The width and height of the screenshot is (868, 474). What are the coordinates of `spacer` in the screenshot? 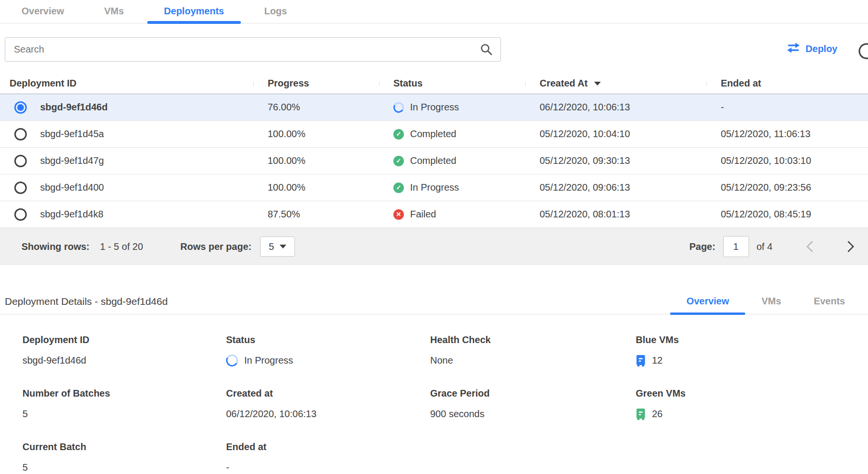 It's located at (434, 276).